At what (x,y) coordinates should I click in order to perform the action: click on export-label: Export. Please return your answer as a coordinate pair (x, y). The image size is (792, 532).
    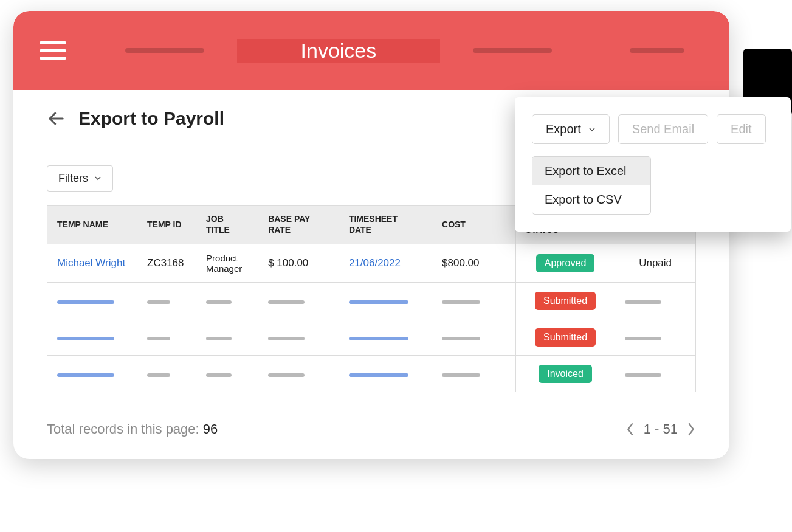
    Looking at the image, I should click on (563, 129).